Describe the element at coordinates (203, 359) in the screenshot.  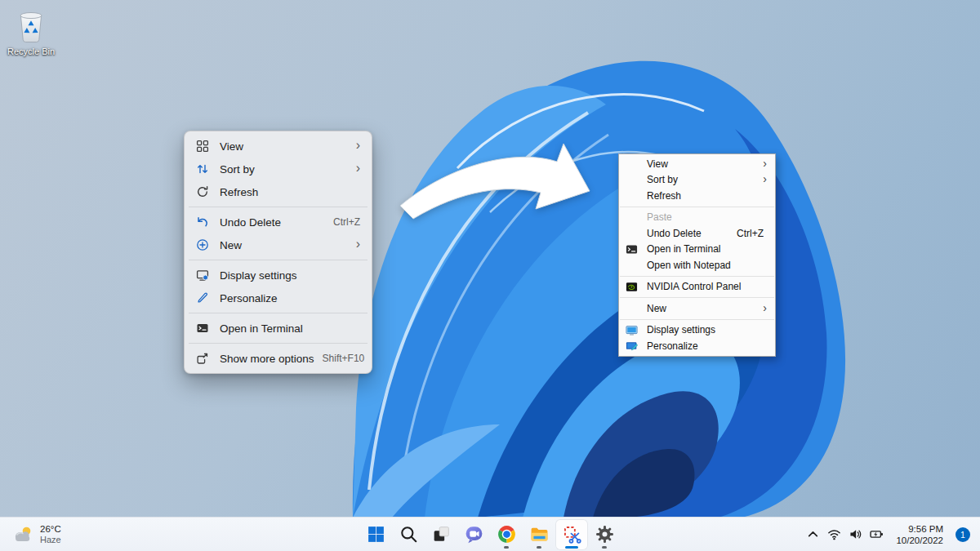
I see `show-more-icon` at that location.